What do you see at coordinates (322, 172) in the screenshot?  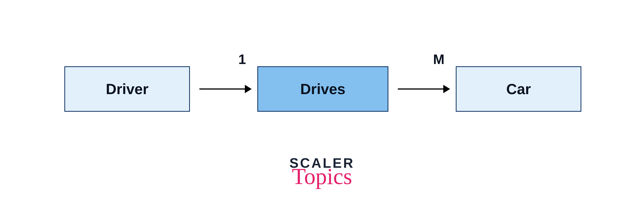 I see `brand-logo: SCALER Topics` at bounding box center [322, 172].